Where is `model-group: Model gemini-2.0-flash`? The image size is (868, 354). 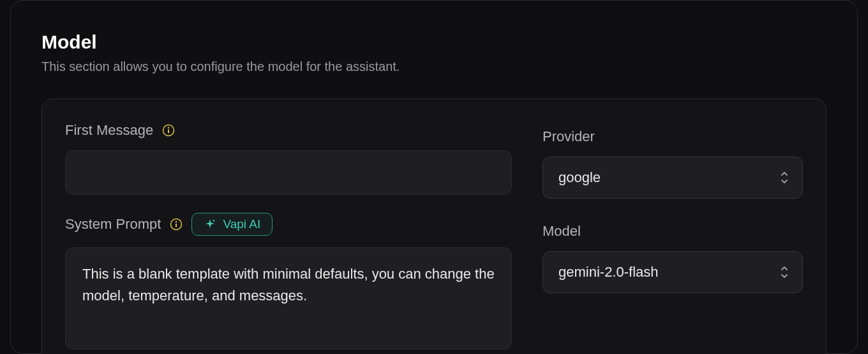
model-group: Model gemini-2.0-flash is located at coordinates (673, 258).